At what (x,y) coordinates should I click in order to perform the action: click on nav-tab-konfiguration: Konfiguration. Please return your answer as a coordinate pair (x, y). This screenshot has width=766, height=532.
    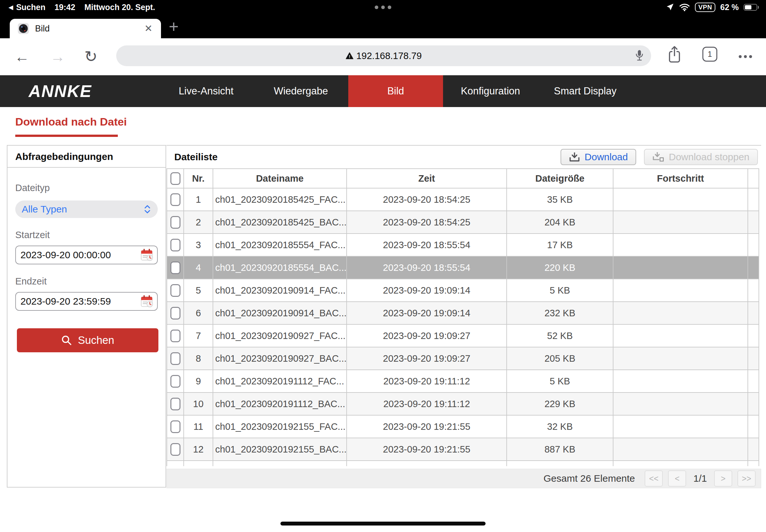
    Looking at the image, I should click on (491, 91).